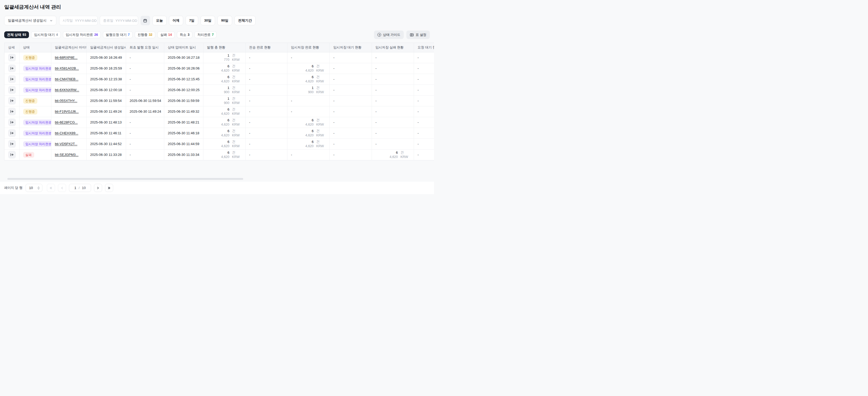 The image size is (868, 396). I want to click on last-page-button, so click(109, 188).